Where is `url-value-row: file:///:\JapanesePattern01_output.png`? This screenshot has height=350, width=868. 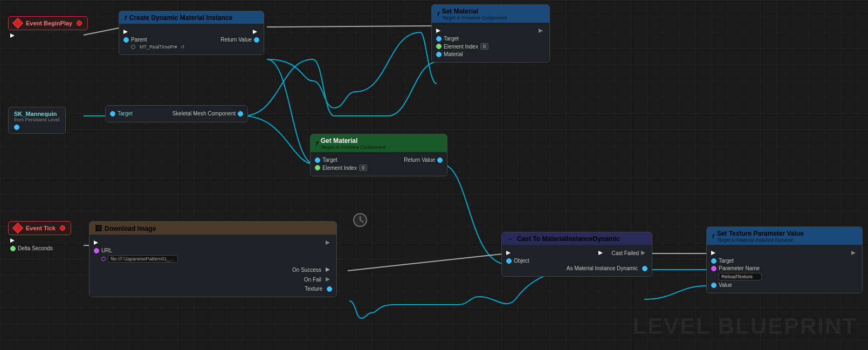 url-value-row: file:///:\JapanesePattern01_output.png is located at coordinates (213, 259).